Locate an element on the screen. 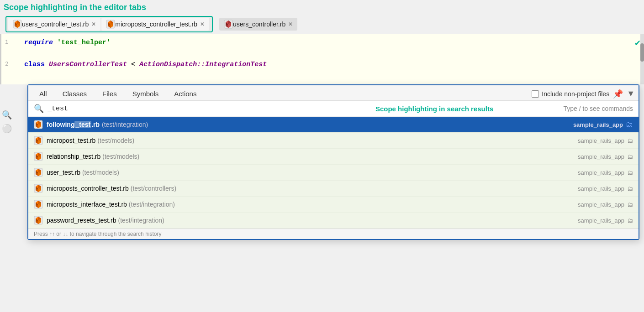 This screenshot has width=644, height=312. tab-users-controller-test-label: users_controller_test.rb is located at coordinates (55, 24).